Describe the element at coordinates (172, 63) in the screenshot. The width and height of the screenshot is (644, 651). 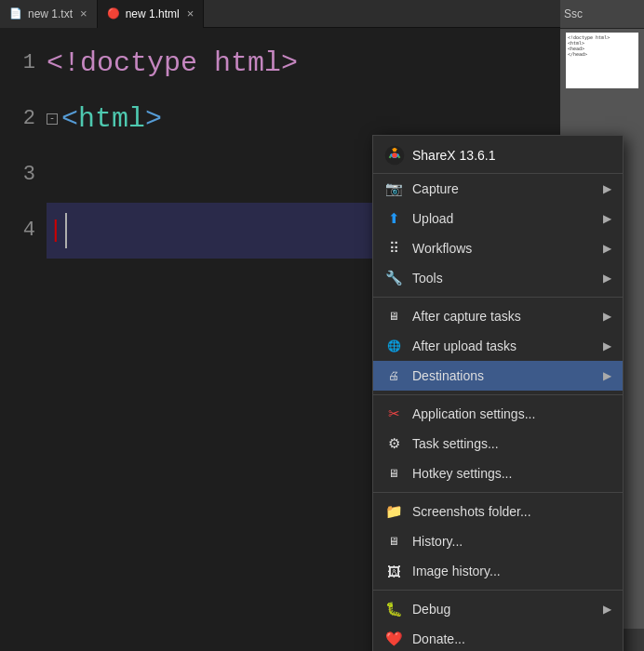
I see `doctype-tag: <!doctype html>` at that location.